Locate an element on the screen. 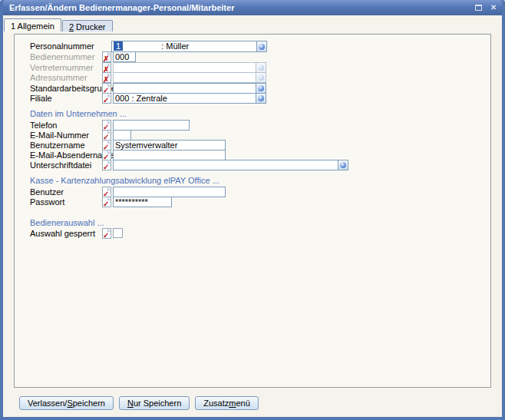  adressnummer-value is located at coordinates (184, 78).